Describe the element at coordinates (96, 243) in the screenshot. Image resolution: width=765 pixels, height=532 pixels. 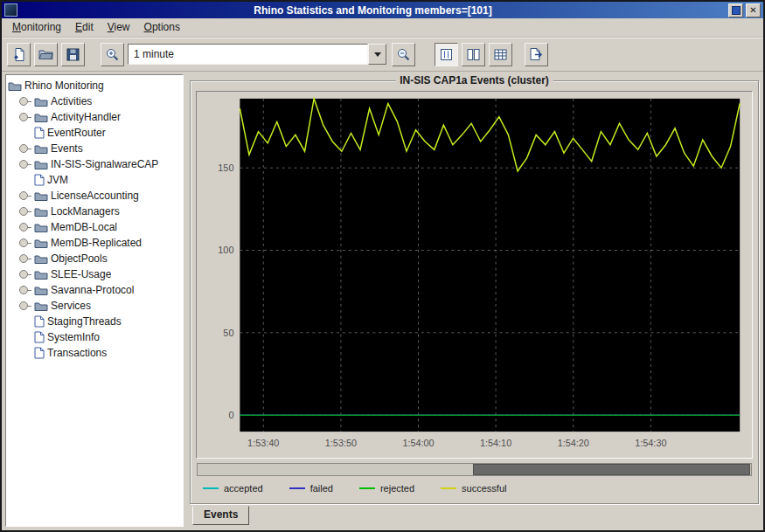
I see `tree-item-label: MemDB-Replicated` at that location.